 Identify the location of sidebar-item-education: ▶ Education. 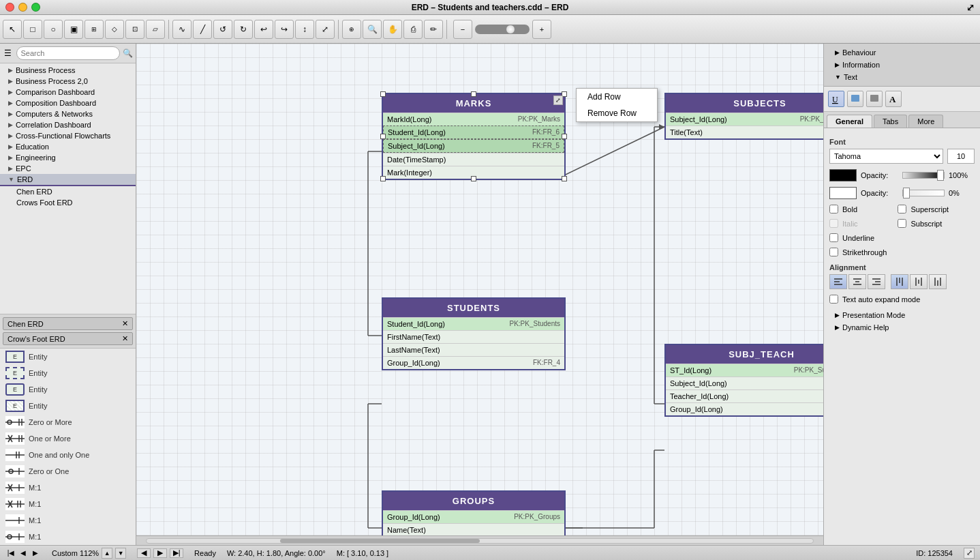
(68, 147).